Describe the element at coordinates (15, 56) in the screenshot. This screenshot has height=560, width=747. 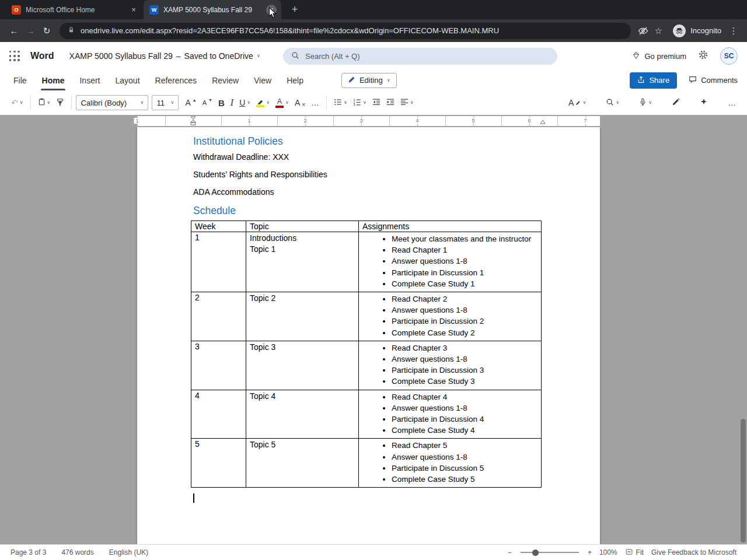
I see `app-launcher-icon` at that location.